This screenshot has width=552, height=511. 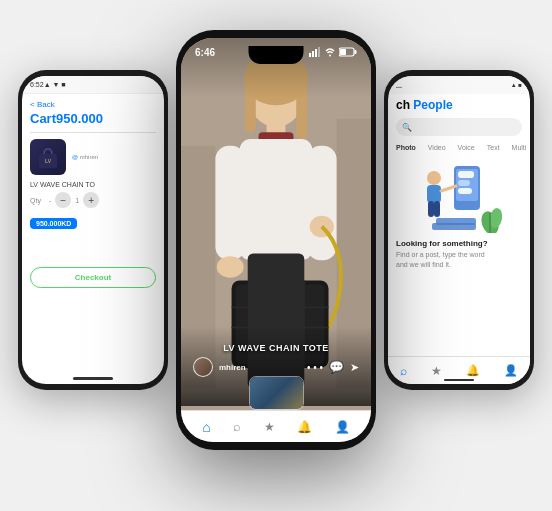 What do you see at coordinates (459, 380) in the screenshot?
I see `right-home-indicator` at bounding box center [459, 380].